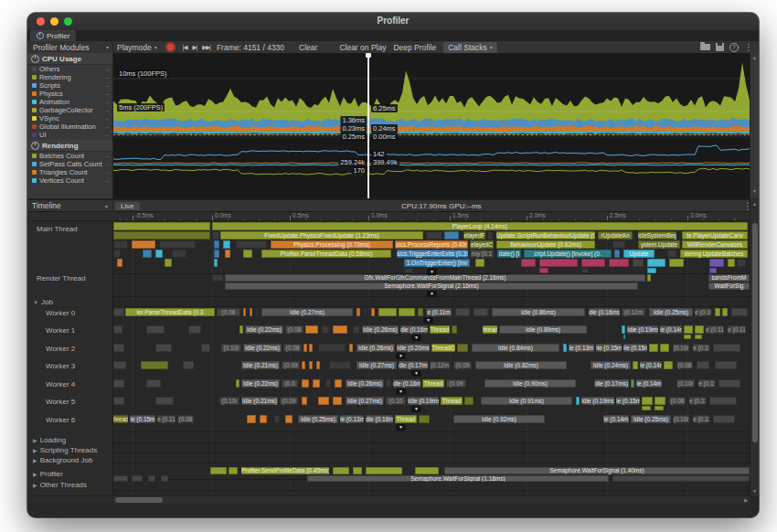  I want to click on rendering-legend-item: Triangles Count–, so click(69, 172).